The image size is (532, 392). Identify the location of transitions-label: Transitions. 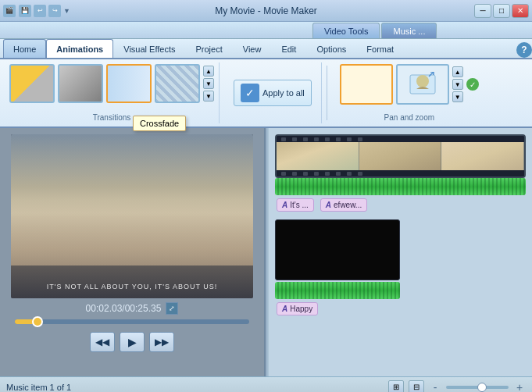
(112, 117).